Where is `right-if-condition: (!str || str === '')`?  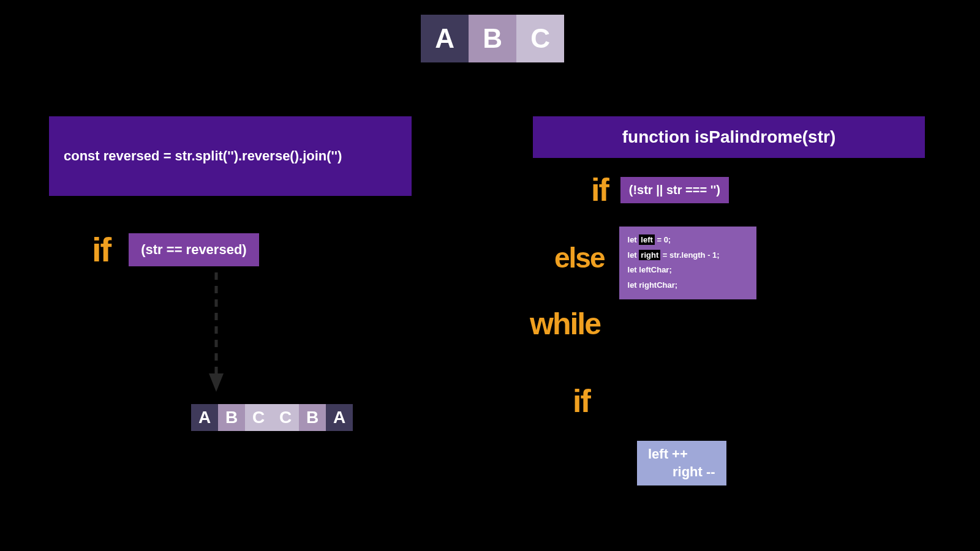
right-if-condition: (!str || str === '') is located at coordinates (675, 190).